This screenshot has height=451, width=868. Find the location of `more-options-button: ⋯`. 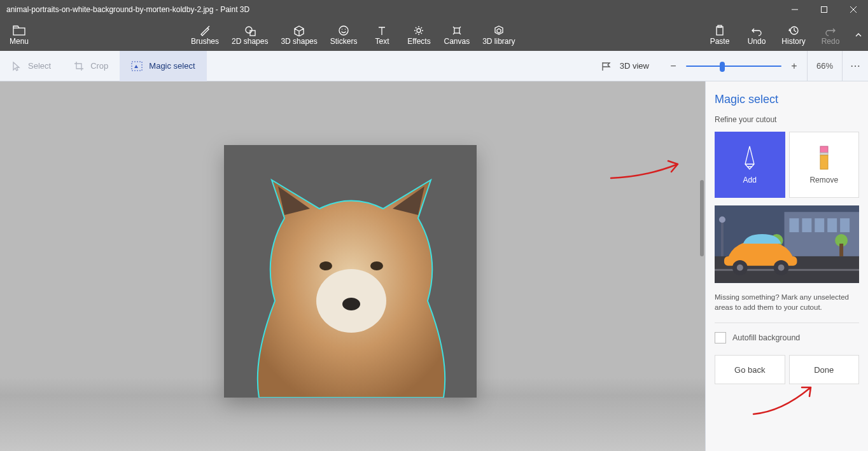

more-options-button: ⋯ is located at coordinates (855, 66).